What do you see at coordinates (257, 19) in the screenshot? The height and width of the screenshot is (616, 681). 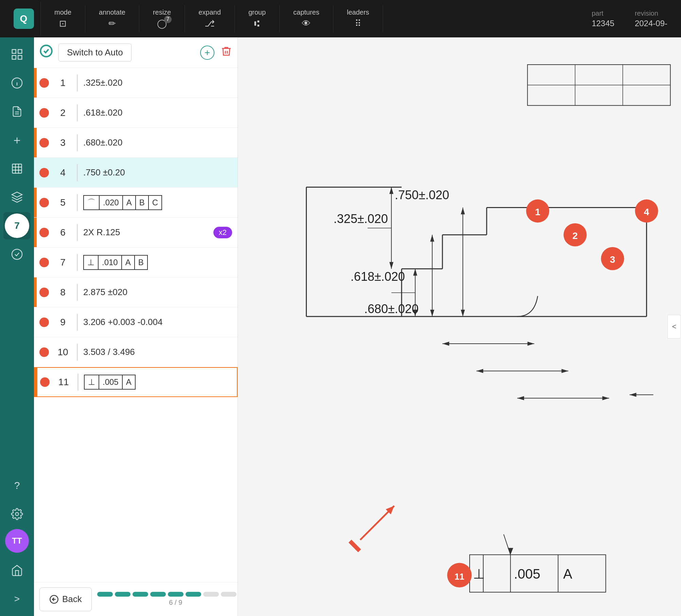 I see `toolbar-group: group ⑆` at bounding box center [257, 19].